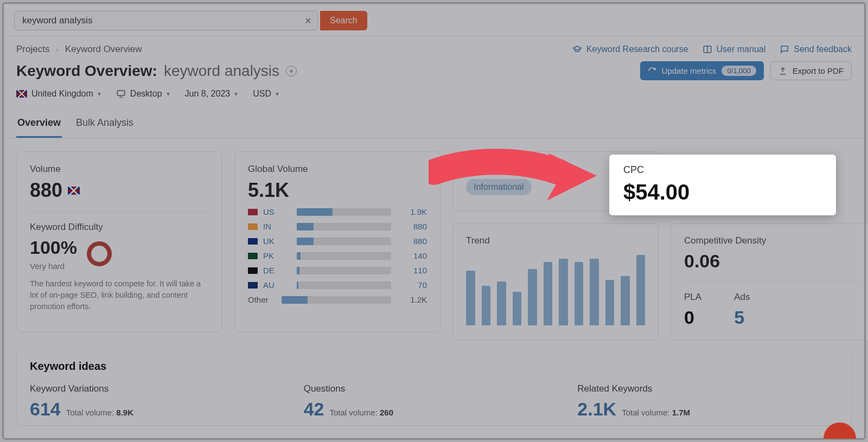  I want to click on export-pdf-button: Export to PDF, so click(811, 71).